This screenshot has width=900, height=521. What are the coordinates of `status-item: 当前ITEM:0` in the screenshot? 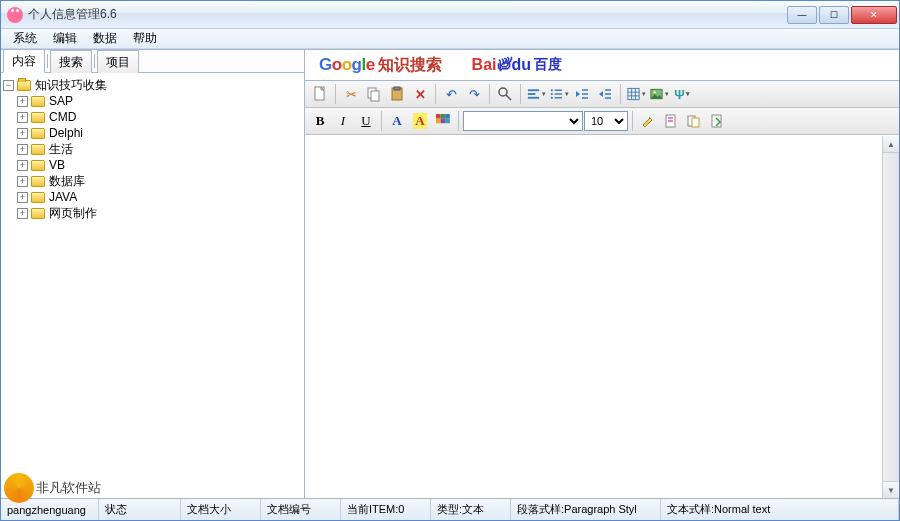 It's located at (386, 510).